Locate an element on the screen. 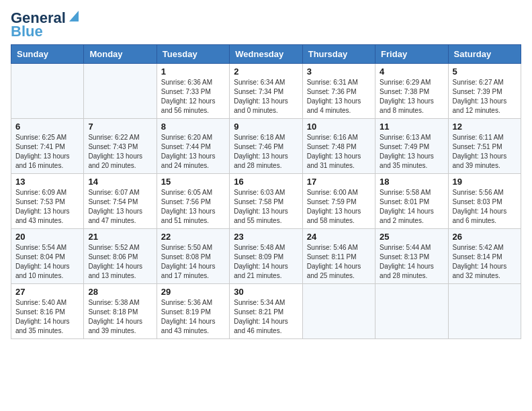 The width and height of the screenshot is (532, 411). calendar-cell: 27Sunrise: 5:40 AM Sunset: 8:16 PM Dayli… is located at coordinates (48, 312).